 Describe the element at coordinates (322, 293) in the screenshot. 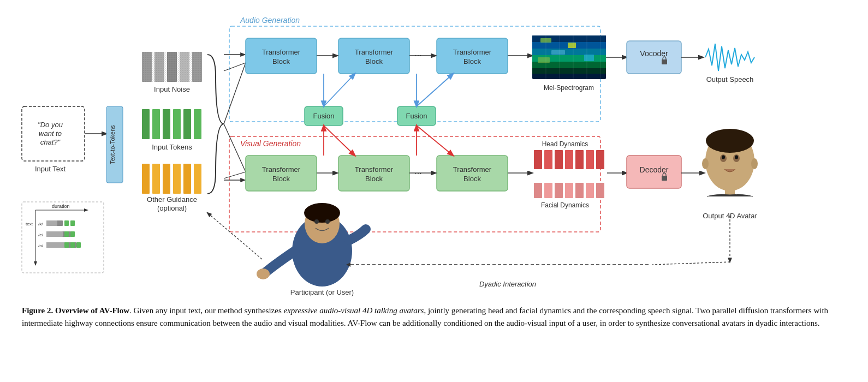

I see `svg-text: Participant (or User)` at that location.